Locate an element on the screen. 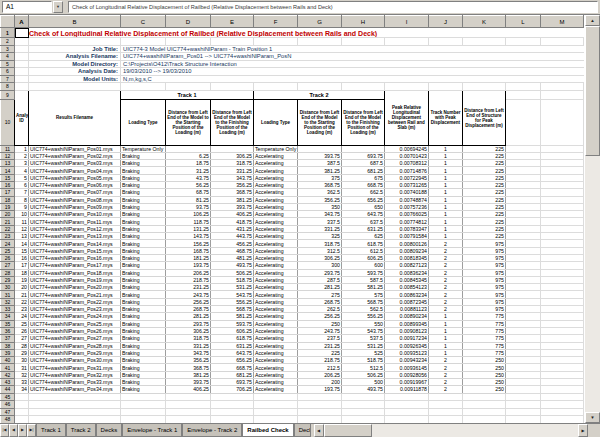 The height and width of the screenshot is (437, 600). cell: 693.75 is located at coordinates (232, 382).